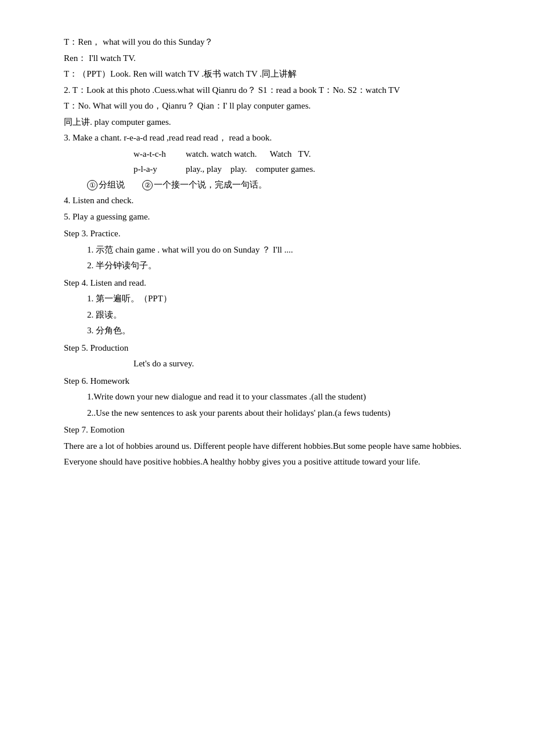 The width and height of the screenshot is (534, 756). What do you see at coordinates (267, 283) in the screenshot?
I see `step4-heading: Step 4. Listen and read.` at bounding box center [267, 283].